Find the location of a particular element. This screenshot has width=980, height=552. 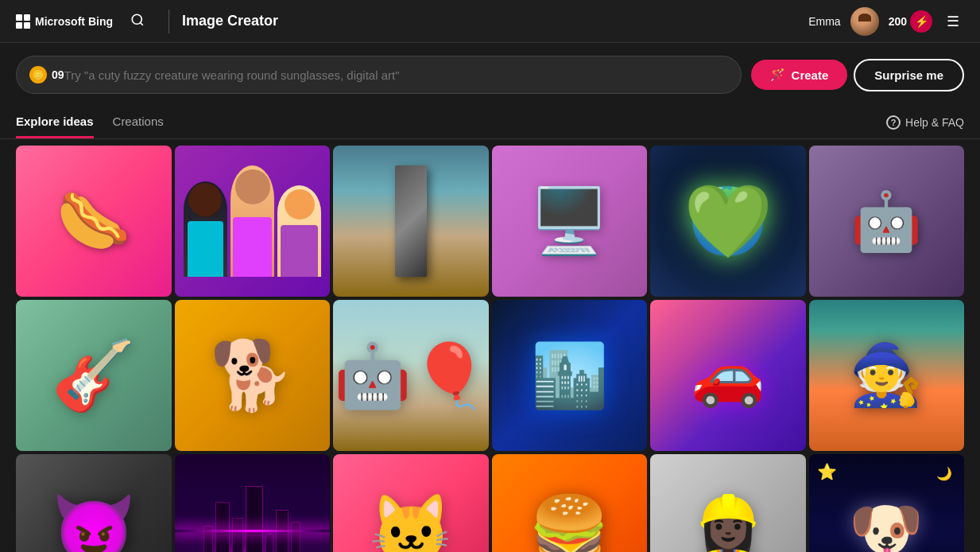

header-right: Emma 200 ⚡ ☰ is located at coordinates (886, 21).